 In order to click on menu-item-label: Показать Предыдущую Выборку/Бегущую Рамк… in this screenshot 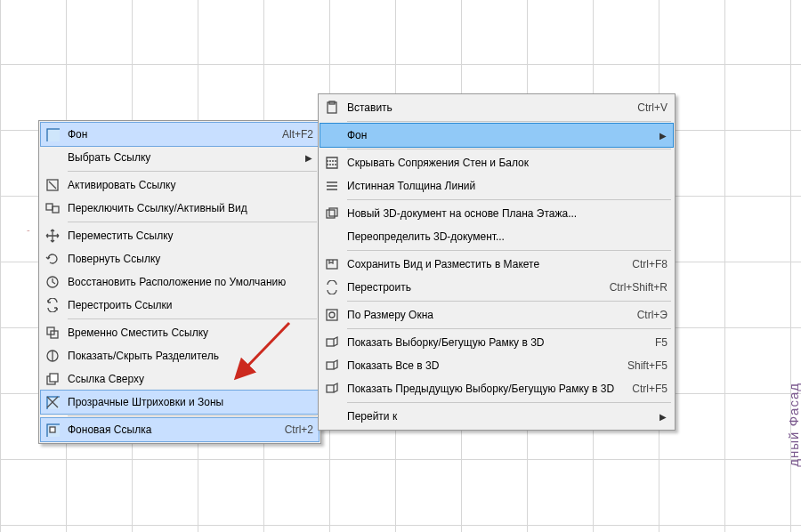, I will do `click(480, 389)`.